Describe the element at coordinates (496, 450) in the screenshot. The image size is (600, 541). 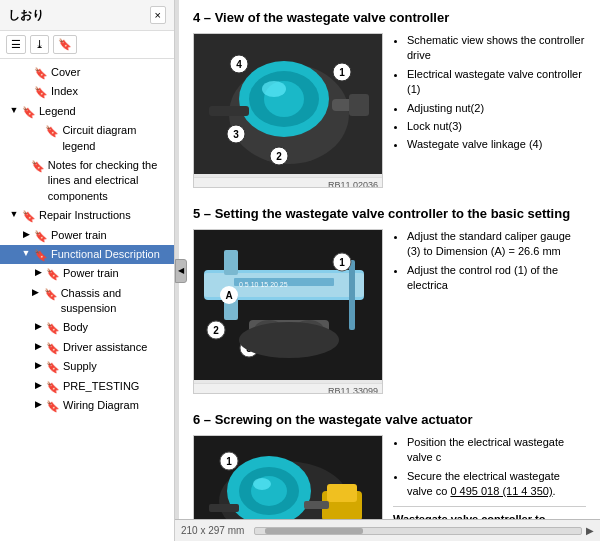
I see `bullet-item: Position the electrical wastegate valve …` at that location.